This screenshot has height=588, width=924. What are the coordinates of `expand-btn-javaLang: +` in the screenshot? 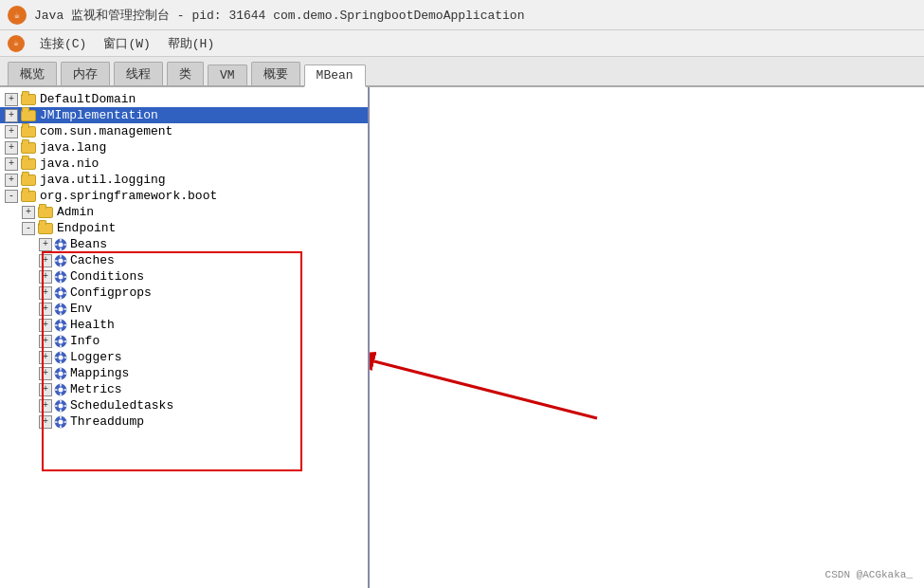 It's located at (11, 148).